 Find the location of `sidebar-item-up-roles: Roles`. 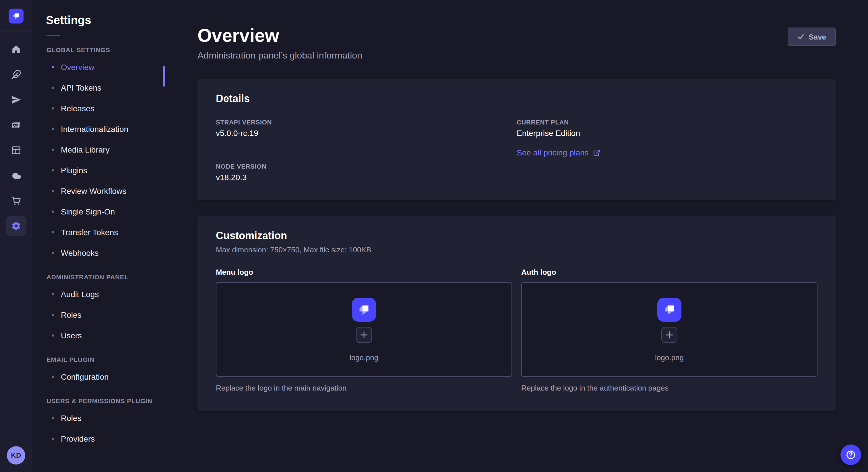

sidebar-item-up-roles: Roles is located at coordinates (98, 418).